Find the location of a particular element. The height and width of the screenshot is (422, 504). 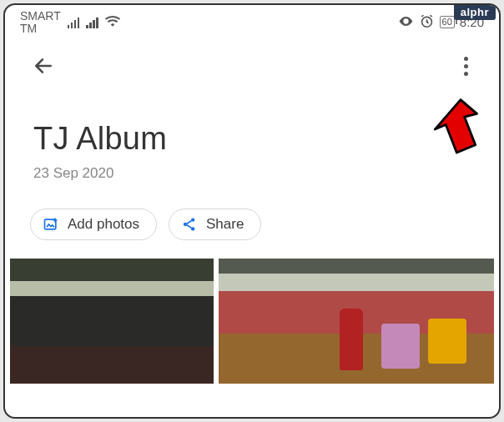

carrier-label: SMART TM is located at coordinates (40, 22).